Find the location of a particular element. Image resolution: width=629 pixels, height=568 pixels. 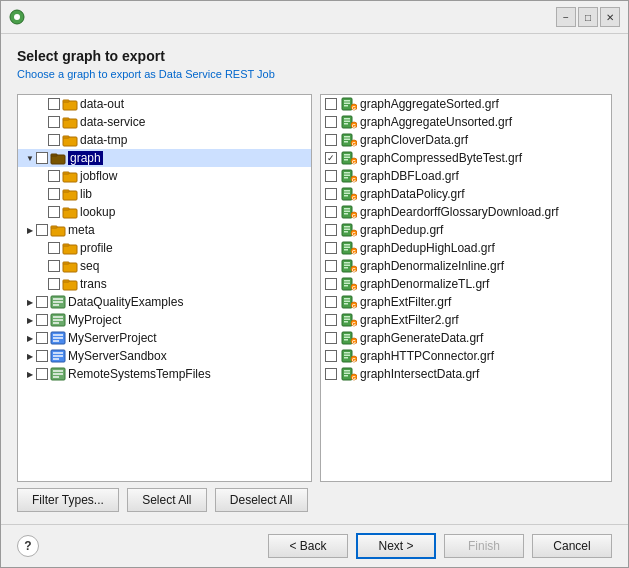

tree-label: meta is located at coordinates (82, 230).